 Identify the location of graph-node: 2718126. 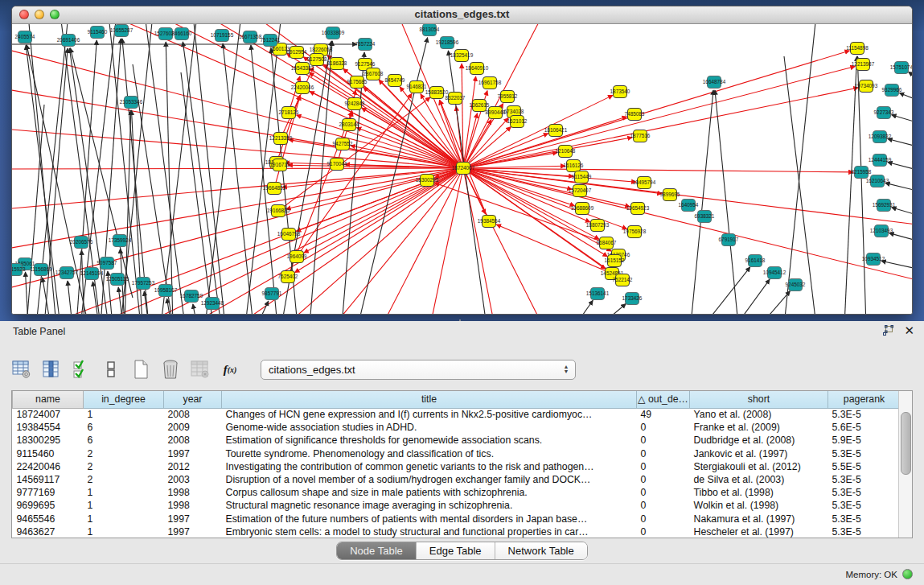
(290, 113).